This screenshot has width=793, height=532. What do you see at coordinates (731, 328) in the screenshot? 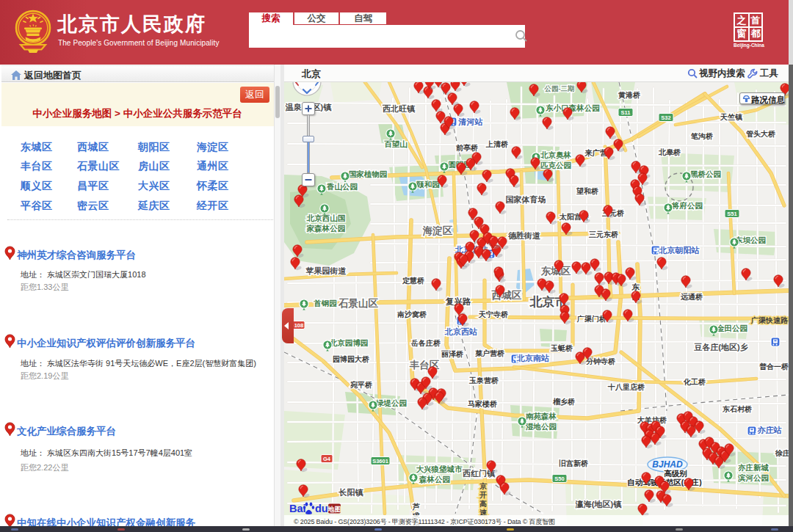
I see `svg-text: 金田公园` at bounding box center [731, 328].